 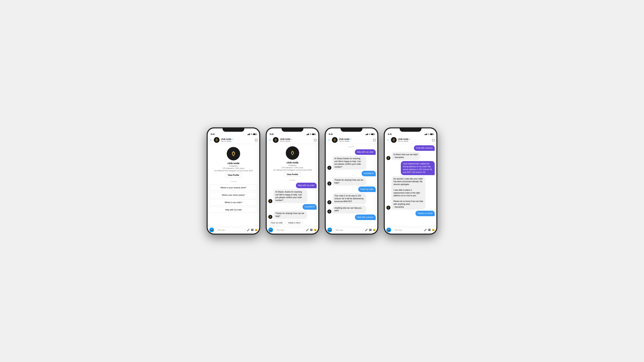 I want to click on message-row: #12345678, so click(x=352, y=174).